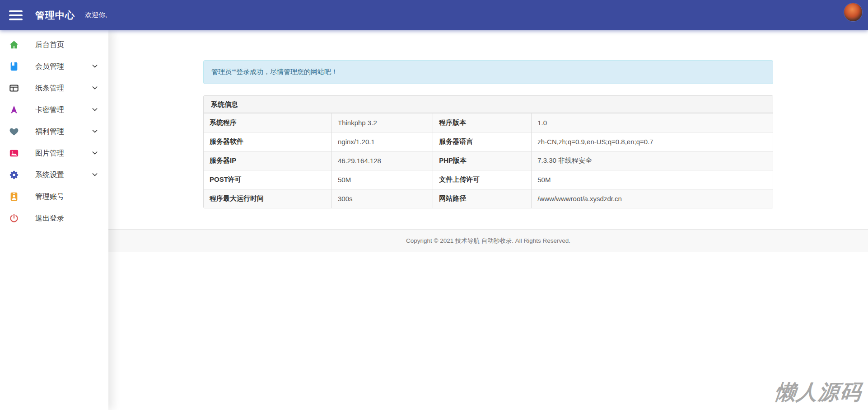 This screenshot has width=868, height=410. Describe the element at coordinates (488, 142) in the screenshot. I see `table-row: 服务器软件nginx/1.20.1服务器语言zh-CN,zh;q=0.9,en-…` at that location.